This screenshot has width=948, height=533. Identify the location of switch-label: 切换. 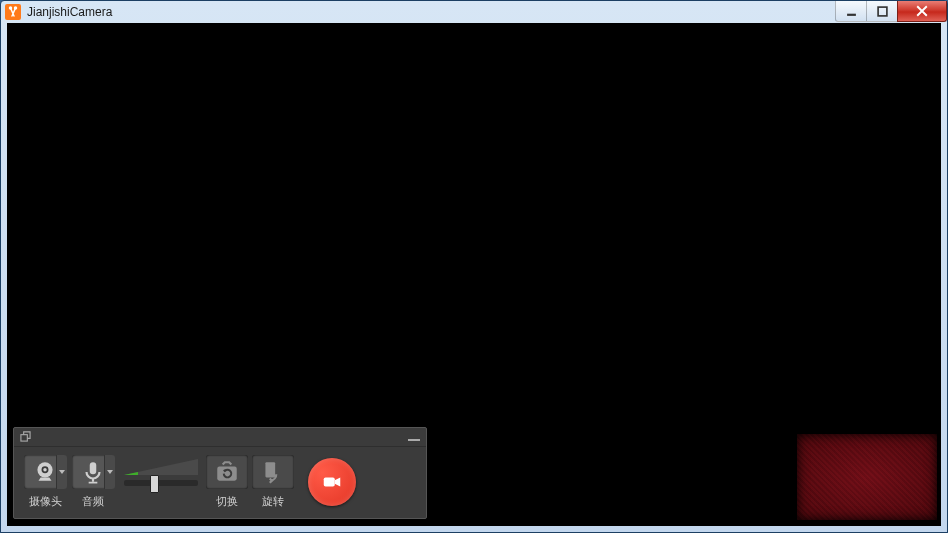
(227, 501).